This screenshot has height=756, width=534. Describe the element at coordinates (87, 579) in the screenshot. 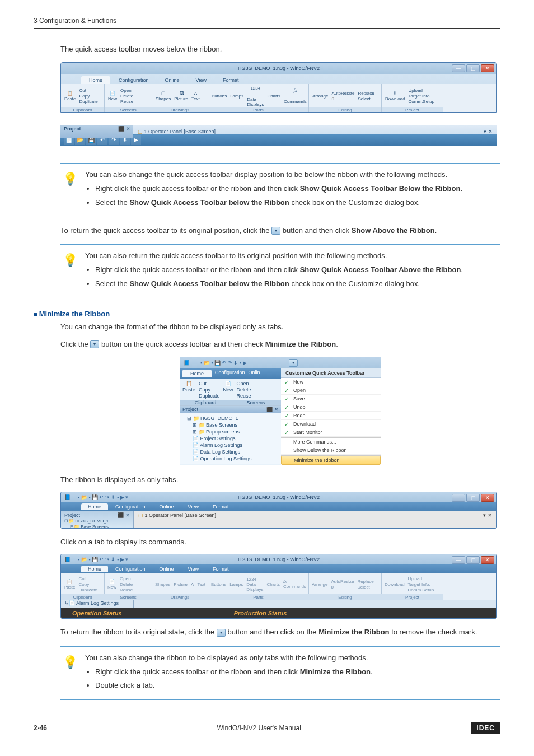

I see `exp-cut: Cut` at that location.